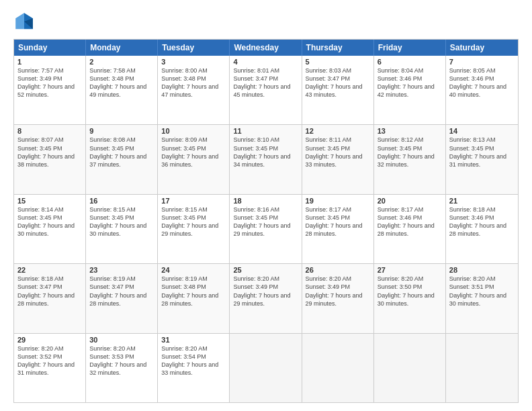  I want to click on cell-info: Sunrise: 8:11 AMSunset: 3:45 PMDaylight:…, so click(338, 152).